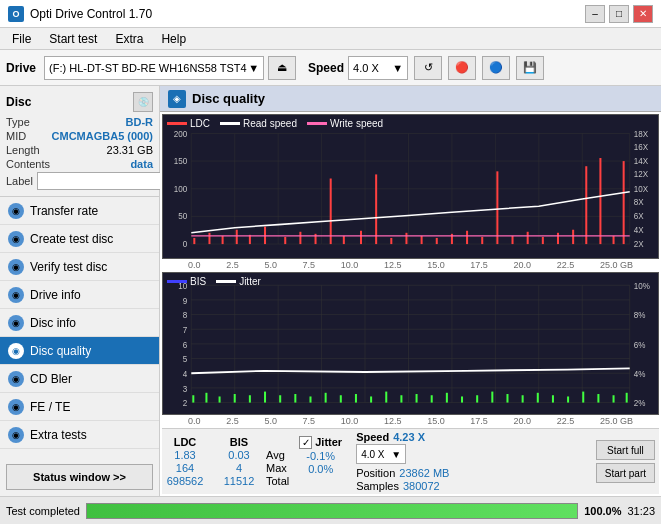 This screenshot has height=524, width=661. What do you see at coordinates (230, 124) in the screenshot?
I see `read-speed-color` at bounding box center [230, 124].